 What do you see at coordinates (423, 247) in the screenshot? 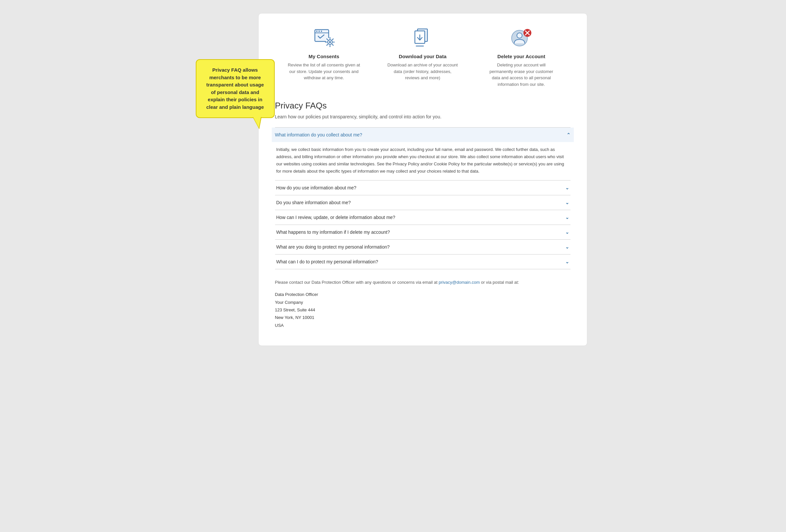
I see `faq-question-6: What are you doing to protect my persona…` at bounding box center [423, 247].